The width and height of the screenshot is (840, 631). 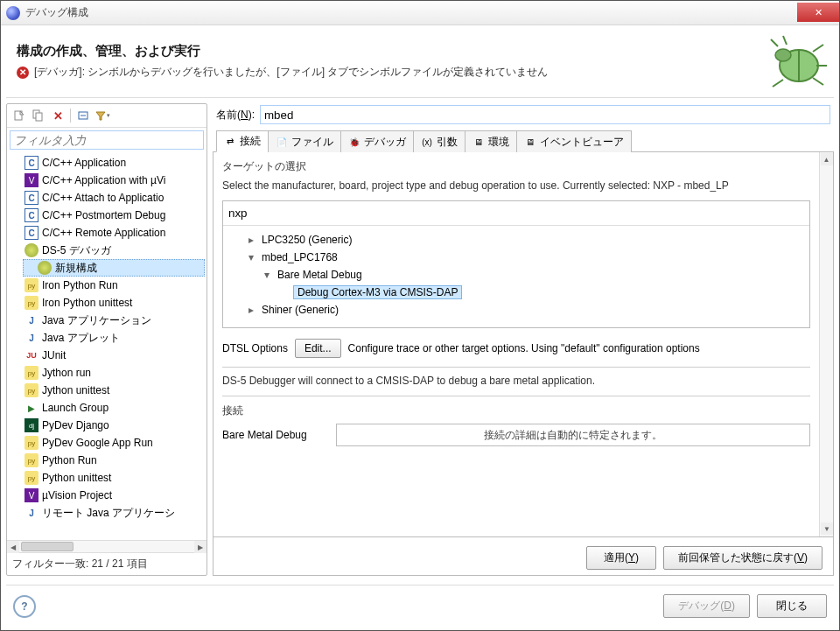 I want to click on tree-item: JJava アプレット, so click(x=114, y=338).